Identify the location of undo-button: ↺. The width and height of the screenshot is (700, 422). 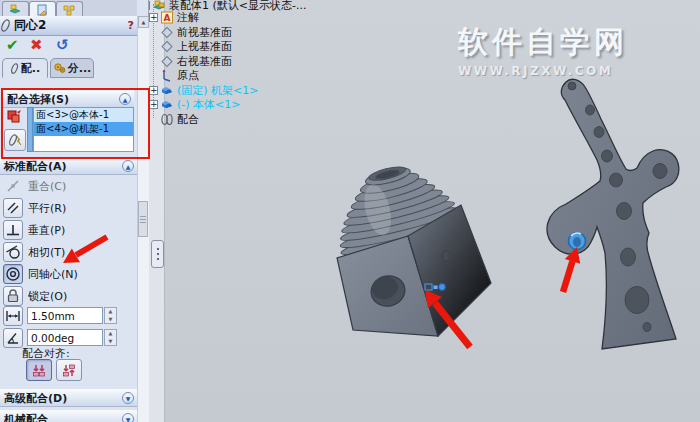
(62, 45).